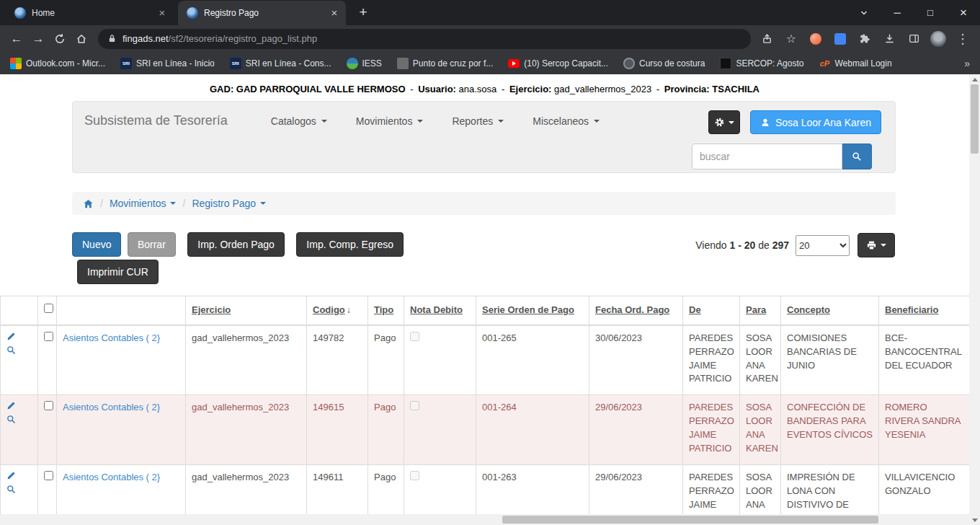 The image size is (980, 525). I want to click on cell-concepto: IMPRESIÓN DE LONA CON DISTIVIVO DE, so click(830, 490).